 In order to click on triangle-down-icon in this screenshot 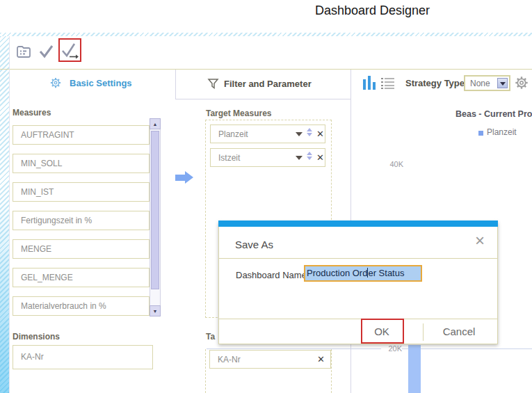, I will do `click(503, 83)`.